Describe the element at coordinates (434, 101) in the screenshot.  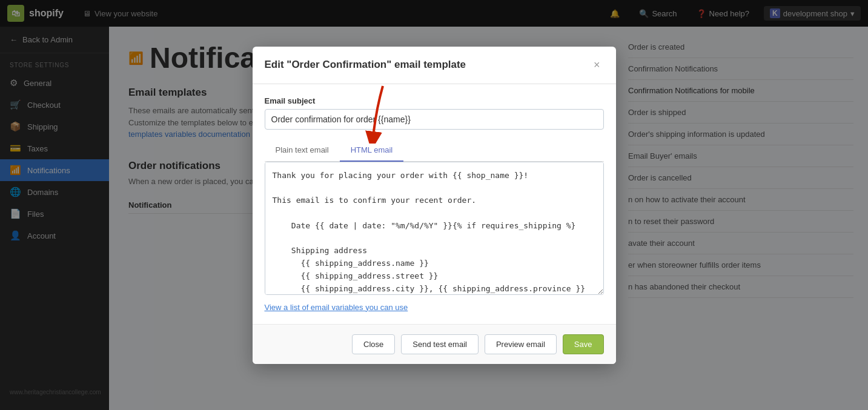
I see `email-subject-label: Email subject` at that location.